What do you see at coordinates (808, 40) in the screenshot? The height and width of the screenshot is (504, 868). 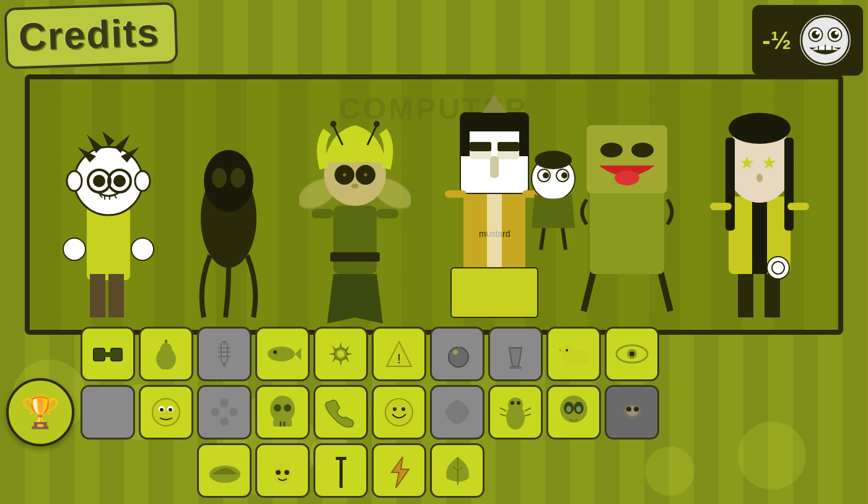 I see `score-area: -½` at bounding box center [808, 40].